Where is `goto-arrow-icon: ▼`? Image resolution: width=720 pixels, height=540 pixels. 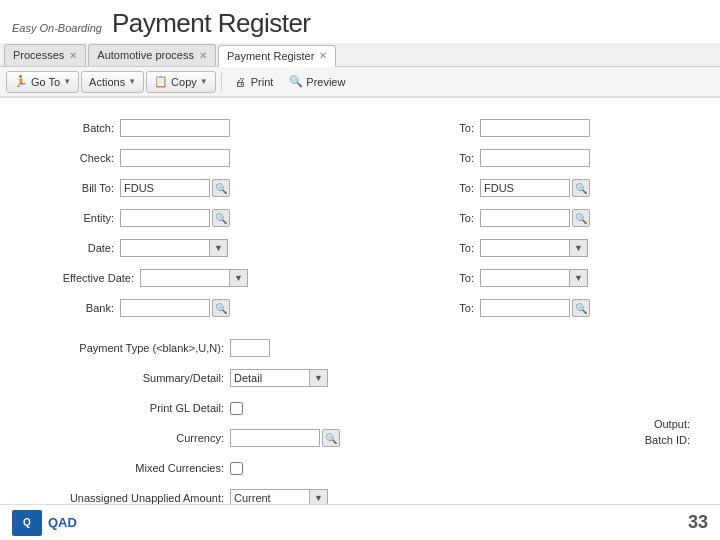 goto-arrow-icon: ▼ is located at coordinates (67, 82).